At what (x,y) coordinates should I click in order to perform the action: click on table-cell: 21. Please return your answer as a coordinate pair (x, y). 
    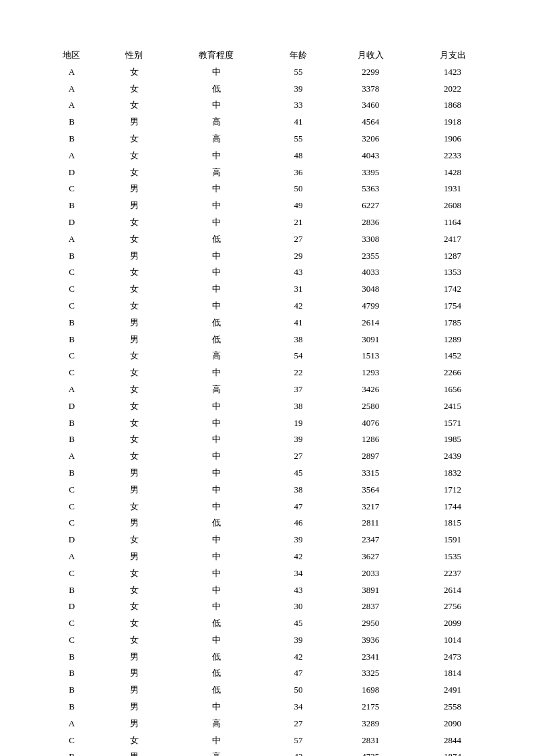
    Looking at the image, I should click on (298, 222).